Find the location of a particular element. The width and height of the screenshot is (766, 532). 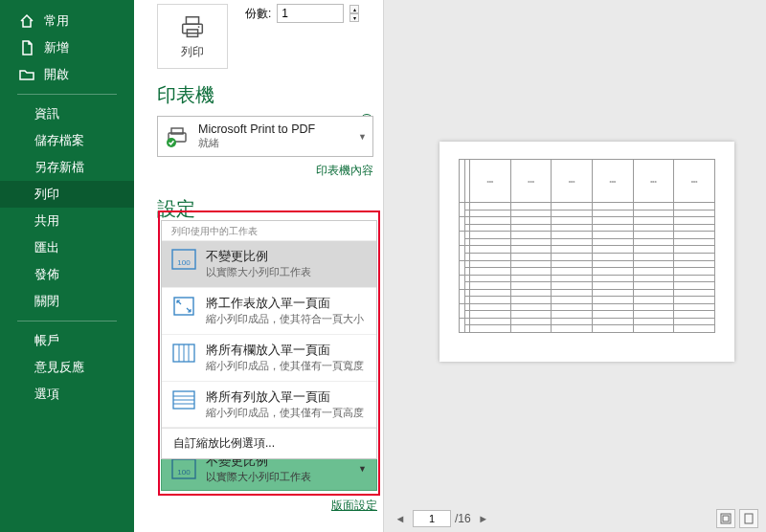

copies-spin-down: ▾ is located at coordinates (354, 17).